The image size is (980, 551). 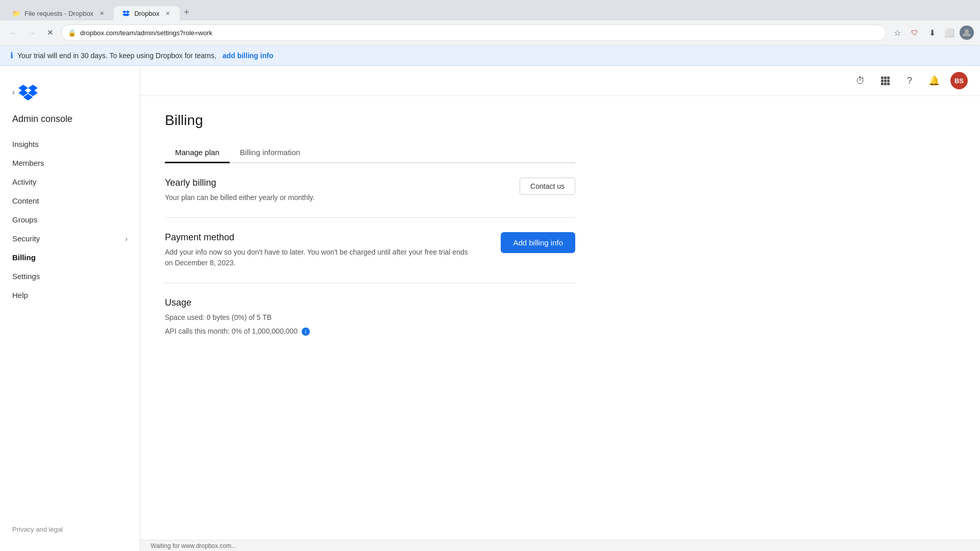 I want to click on tab2-close: ✕, so click(x=167, y=13).